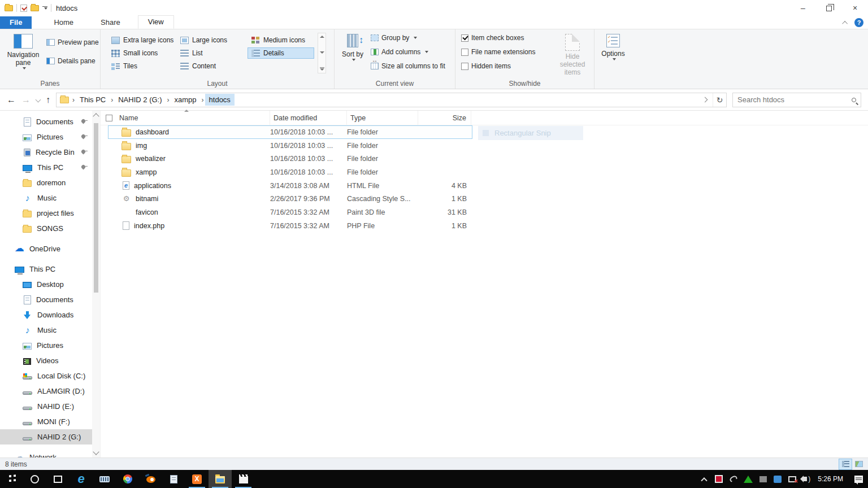  I want to click on view-content: Content, so click(198, 66).